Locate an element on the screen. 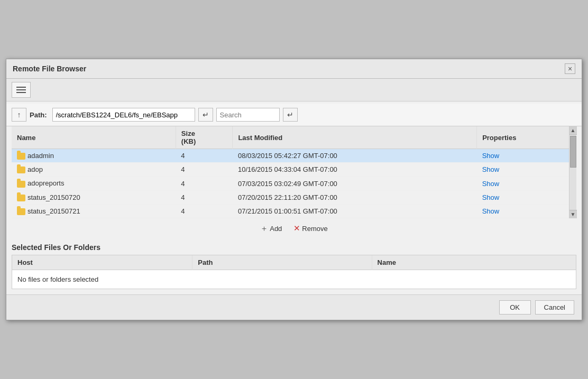 This screenshot has height=379, width=588. add-label: Add is located at coordinates (276, 228).